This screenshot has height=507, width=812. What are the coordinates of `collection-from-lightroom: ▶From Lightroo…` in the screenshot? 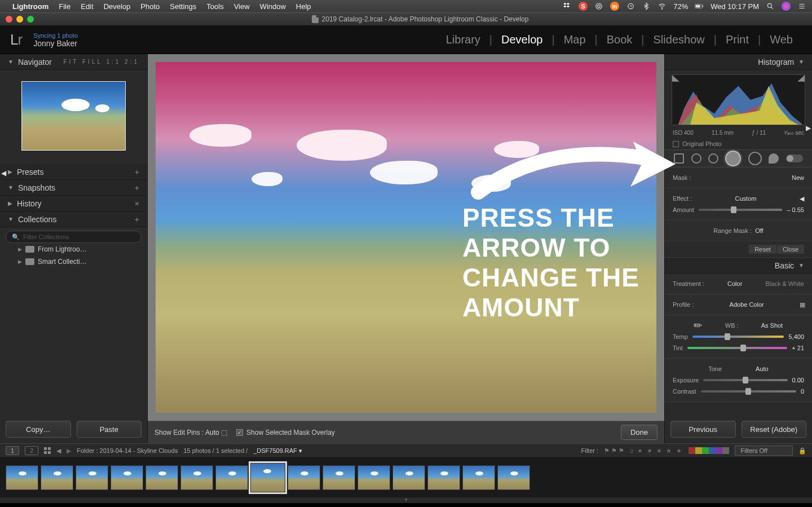 It's located at (73, 249).